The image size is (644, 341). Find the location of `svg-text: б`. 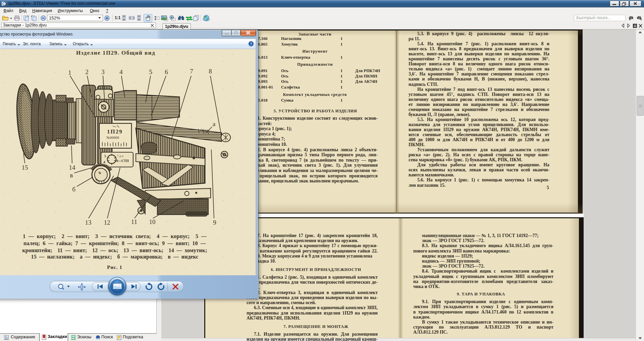

svg-text: б is located at coordinates (74, 189).